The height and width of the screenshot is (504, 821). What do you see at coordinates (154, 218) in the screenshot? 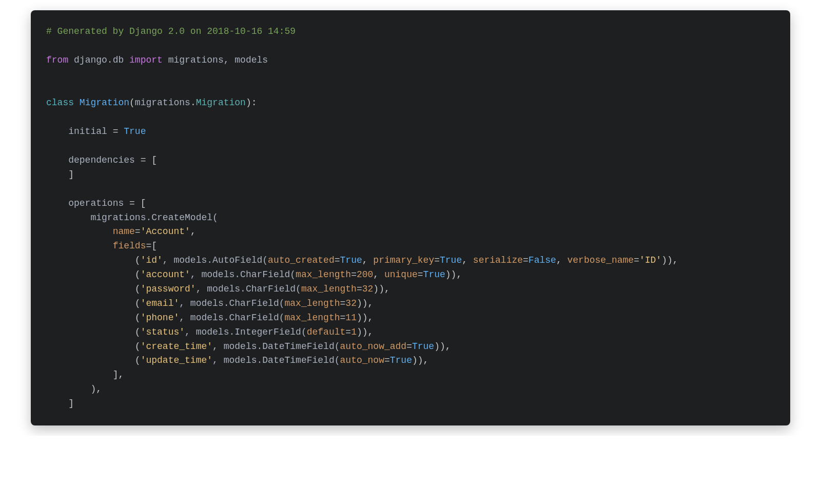
I see `create-model-call: migrations.CreateModel(` at bounding box center [154, 218].